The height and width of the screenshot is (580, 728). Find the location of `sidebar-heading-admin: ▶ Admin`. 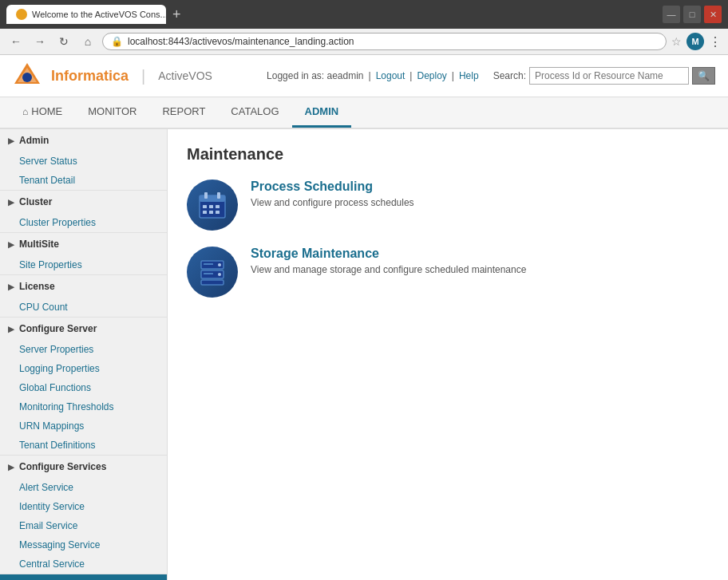

sidebar-heading-admin: ▶ Admin is located at coordinates (83, 140).